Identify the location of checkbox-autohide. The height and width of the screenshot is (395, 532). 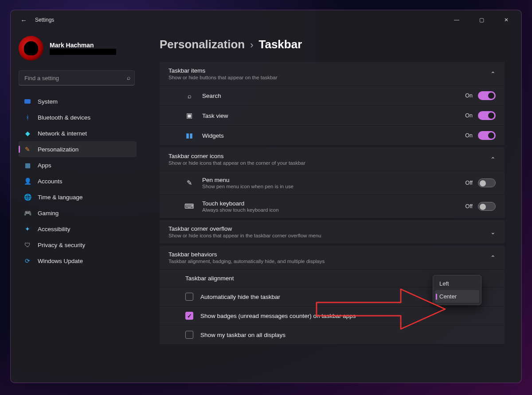
(189, 297).